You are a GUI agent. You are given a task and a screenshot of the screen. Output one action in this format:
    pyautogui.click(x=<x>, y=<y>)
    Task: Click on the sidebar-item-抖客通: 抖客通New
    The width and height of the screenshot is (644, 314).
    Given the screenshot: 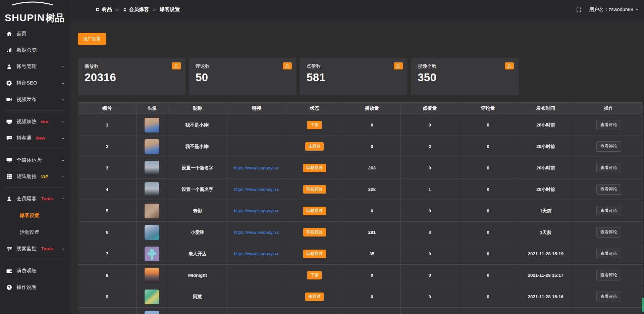 What is the action you would take?
    pyautogui.click(x=35, y=138)
    